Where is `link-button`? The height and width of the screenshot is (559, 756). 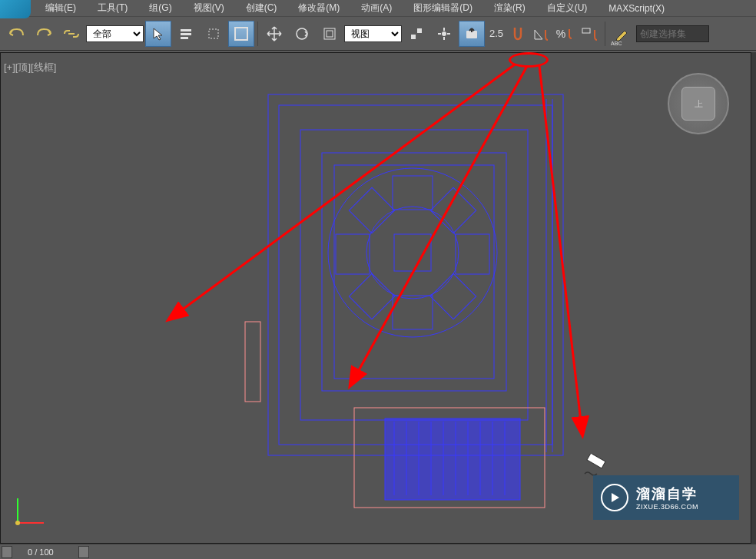
link-button is located at coordinates (71, 34).